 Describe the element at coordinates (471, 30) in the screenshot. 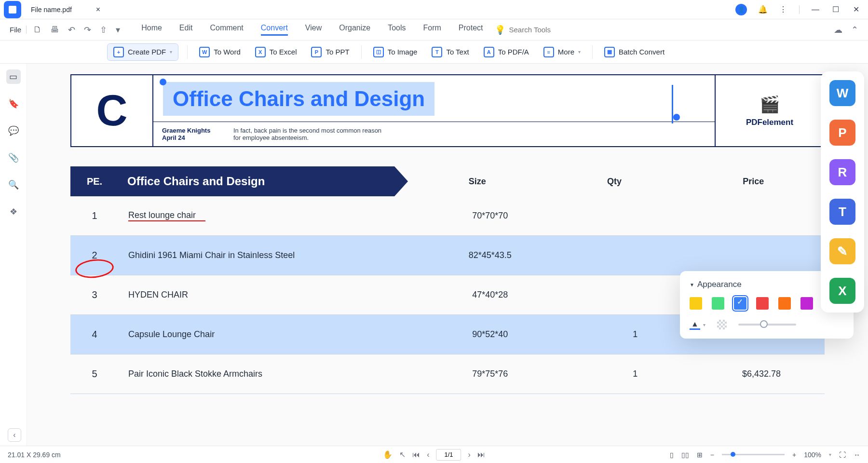

I see `menu-protect: Protect` at that location.